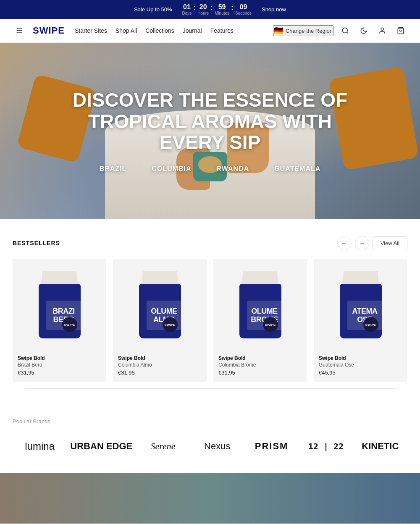  I want to click on product-info: Swipe Bold Columbia Almo €31,95, so click(160, 366).